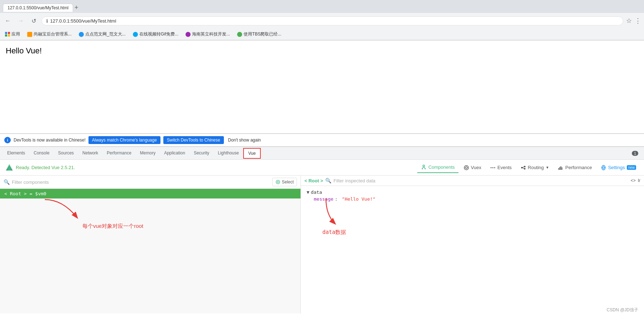 The height and width of the screenshot is (316, 644). I want to click on vue-tab-settings: Settings new, so click(618, 168).